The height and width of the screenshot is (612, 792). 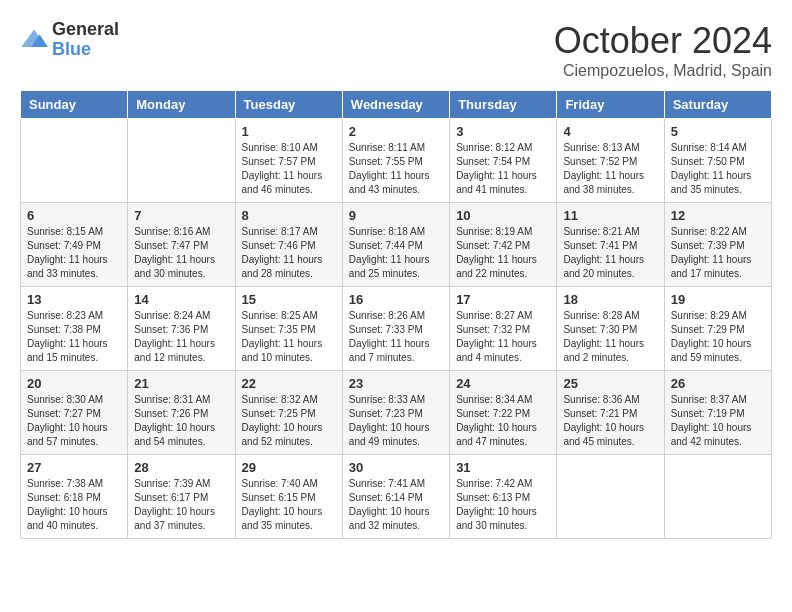 I want to click on calendar-cell: 19Sunrise: 8:29 AM Sunset: 7:29 PM Dayli…, so click(x=718, y=329).